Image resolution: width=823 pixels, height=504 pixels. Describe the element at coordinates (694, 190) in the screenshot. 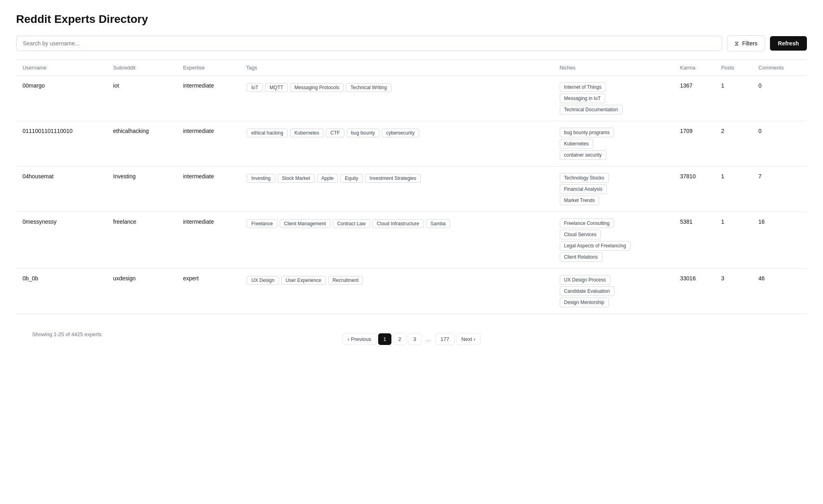

I see `cell-karma: 37810` at that location.